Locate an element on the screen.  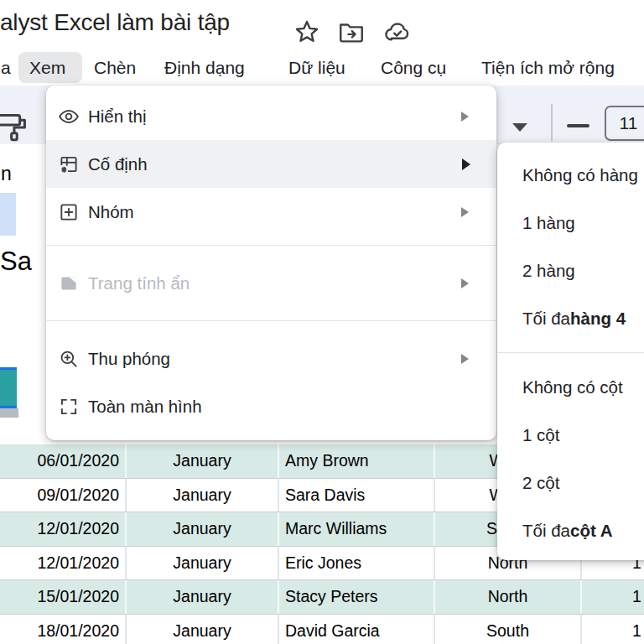
submenu-item-label: 2 hàng is located at coordinates (548, 271).